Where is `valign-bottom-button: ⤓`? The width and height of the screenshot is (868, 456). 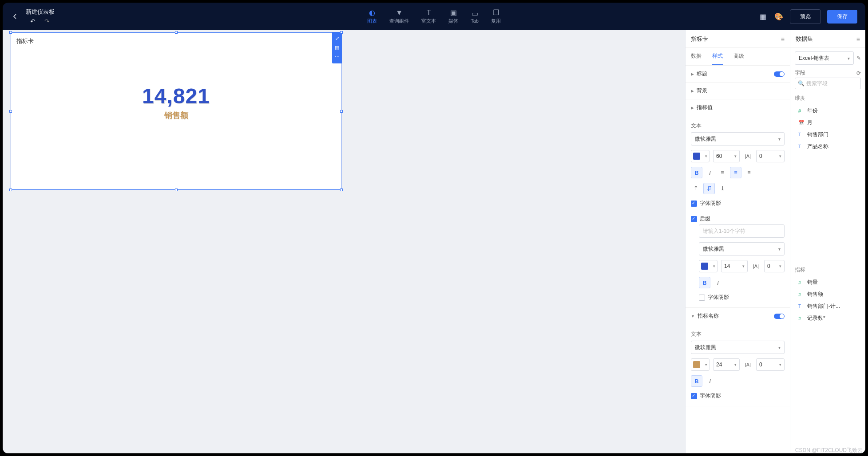
valign-bottom-button: ⤓ is located at coordinates (722, 189).